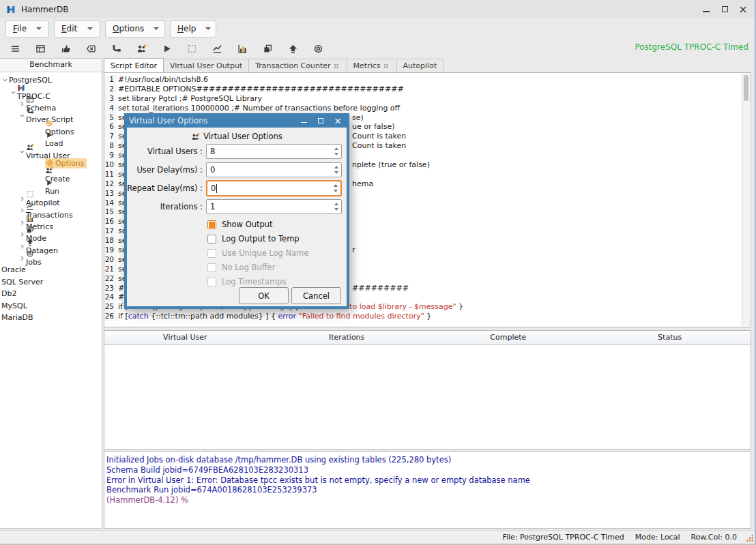  Describe the element at coordinates (267, 49) in the screenshot. I see `mode-icon` at that location.